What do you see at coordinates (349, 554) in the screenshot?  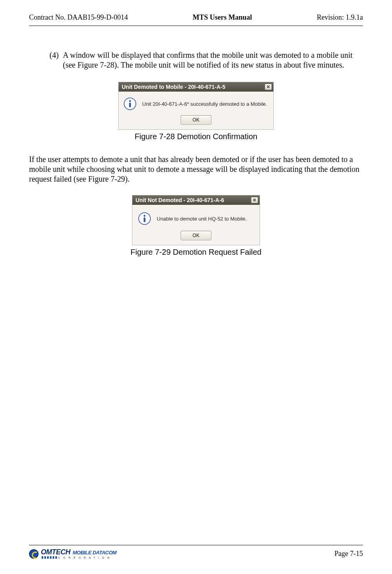 I see `page-number: Page 7-15` at bounding box center [349, 554].